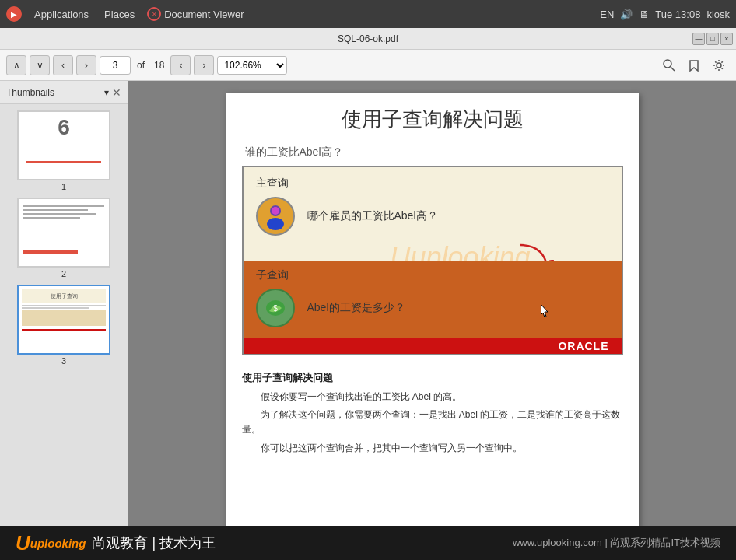  What do you see at coordinates (58, 543) in the screenshot?
I see `brand-uplooking: uplooking` at bounding box center [58, 543].